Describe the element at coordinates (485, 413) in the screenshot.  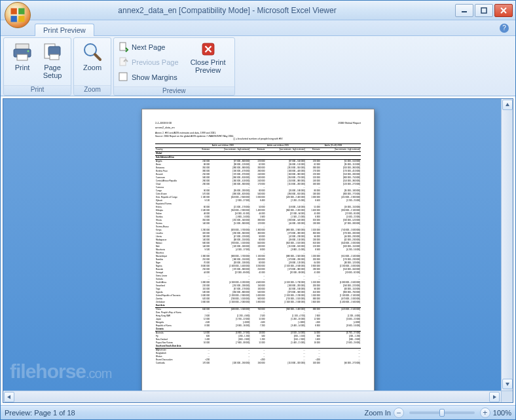
I see `zoom-in-button: +` at that location.